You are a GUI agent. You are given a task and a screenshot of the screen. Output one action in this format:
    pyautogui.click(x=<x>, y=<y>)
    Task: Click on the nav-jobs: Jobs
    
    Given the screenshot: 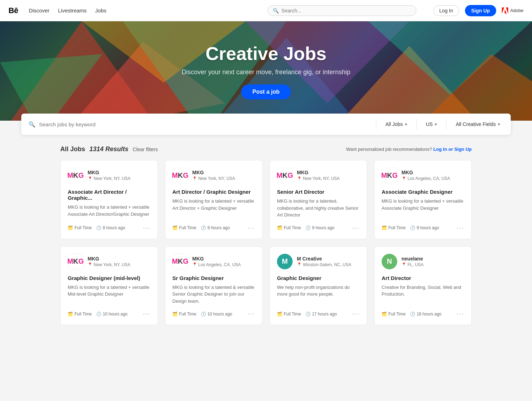 What is the action you would take?
    pyautogui.click(x=101, y=11)
    